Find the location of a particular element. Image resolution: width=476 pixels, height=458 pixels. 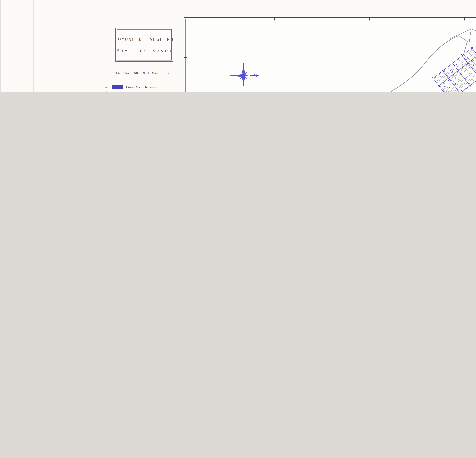

map-frame: N0500 mt.1000 mt. is located at coordinates (330, 54).